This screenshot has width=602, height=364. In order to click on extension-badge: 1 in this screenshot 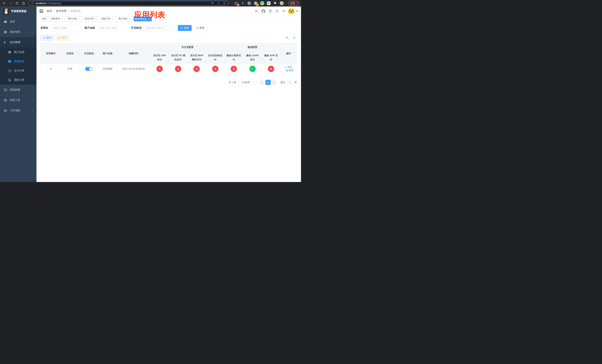, I will do `click(258, 5)`.